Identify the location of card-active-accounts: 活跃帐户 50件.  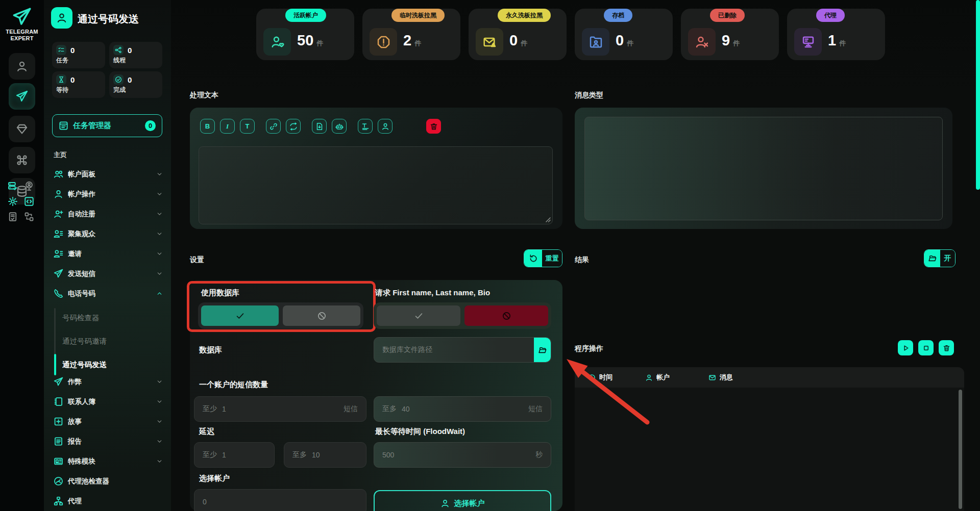
(305, 35).